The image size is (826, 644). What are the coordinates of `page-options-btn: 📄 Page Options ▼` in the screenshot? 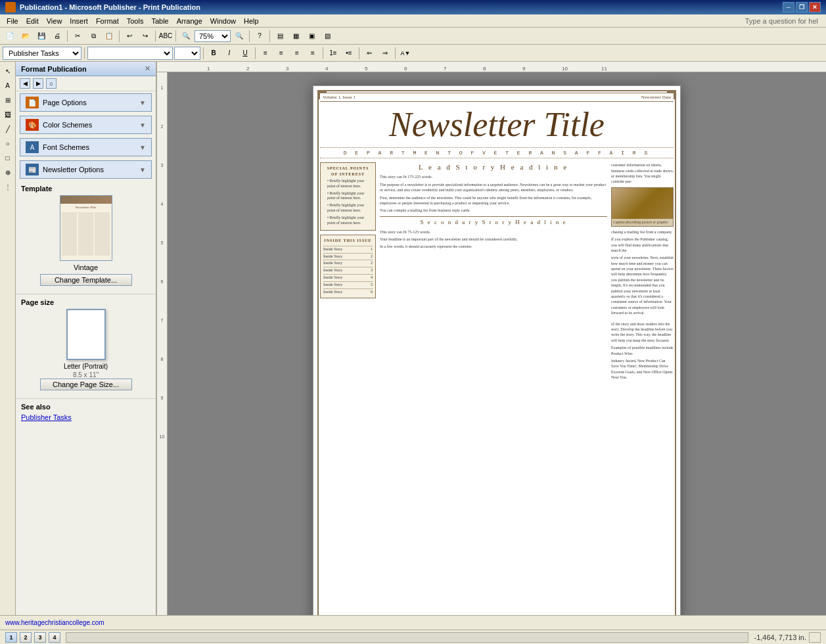 It's located at (85, 103).